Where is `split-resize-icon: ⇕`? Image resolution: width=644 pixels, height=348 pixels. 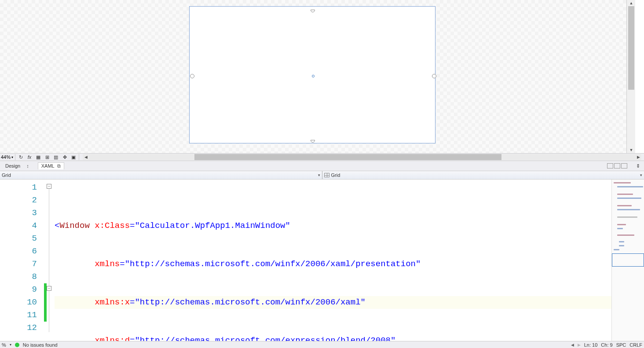
split-resize-icon: ⇕ is located at coordinates (638, 166).